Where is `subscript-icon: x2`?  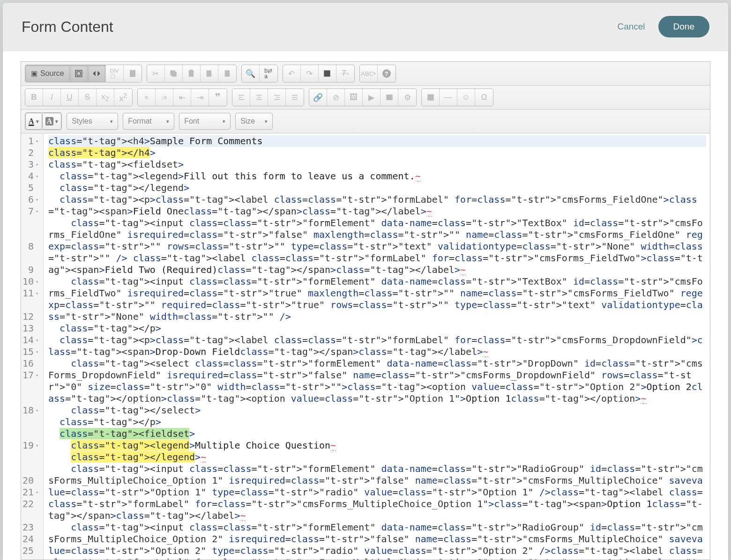 subscript-icon: x2 is located at coordinates (105, 97).